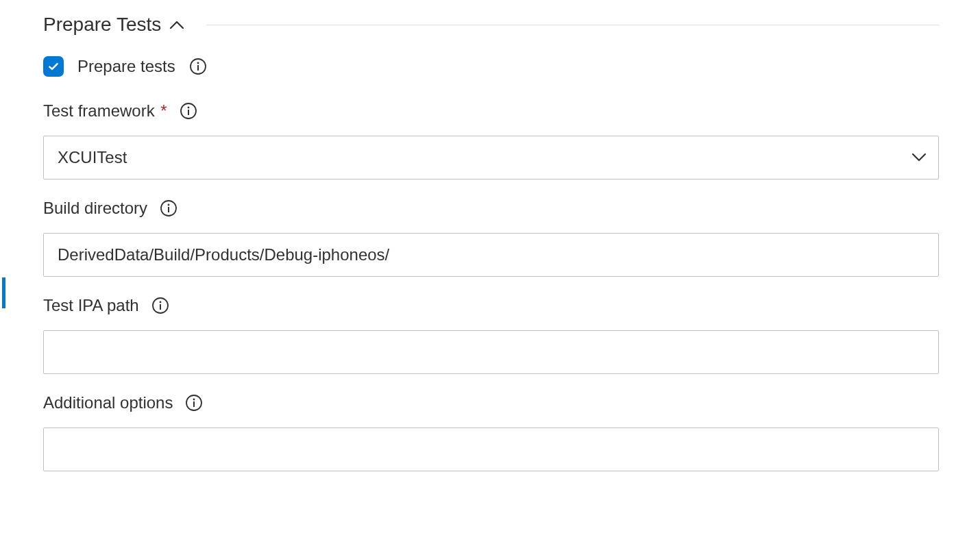 The height and width of the screenshot is (533, 980). What do you see at coordinates (108, 403) in the screenshot?
I see `additional-options-label: Additional options` at bounding box center [108, 403].